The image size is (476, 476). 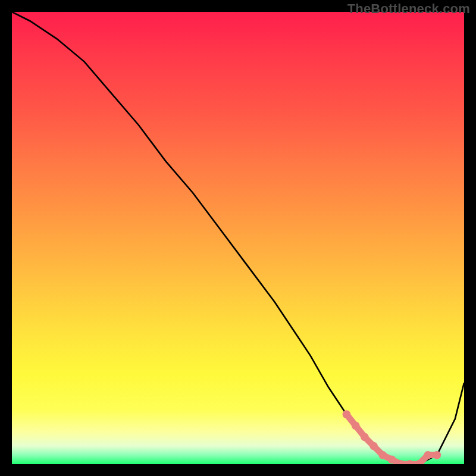 I want to click on pink-dots, so click(x=392, y=437).